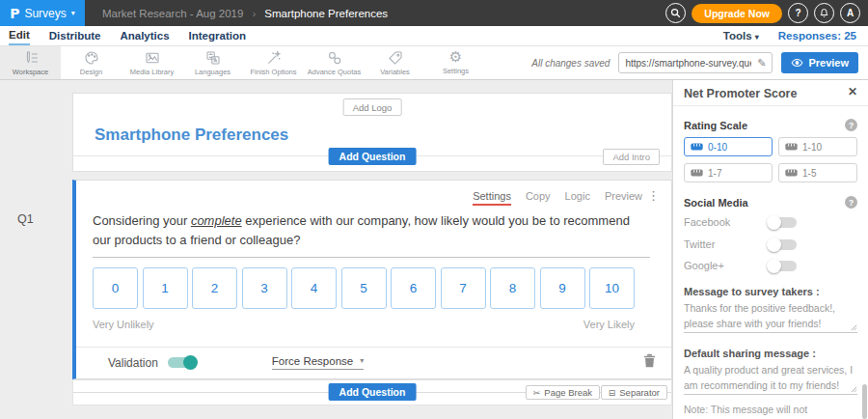 The height and width of the screenshot is (419, 868). Describe the element at coordinates (395, 71) in the screenshot. I see `toolbar-label: Variables` at that location.